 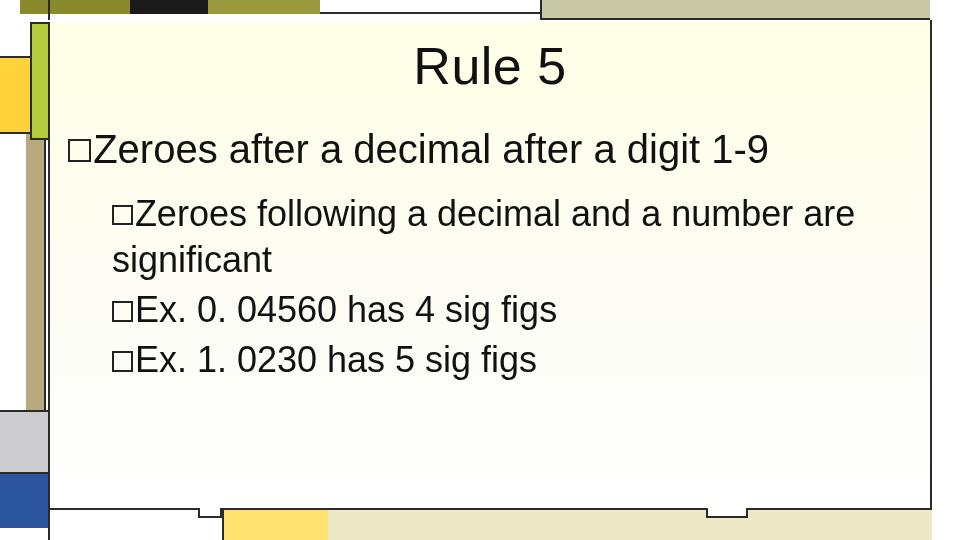 I want to click on sub-bullet-text: Zeroes following a decimal and a number …, so click(x=484, y=236).